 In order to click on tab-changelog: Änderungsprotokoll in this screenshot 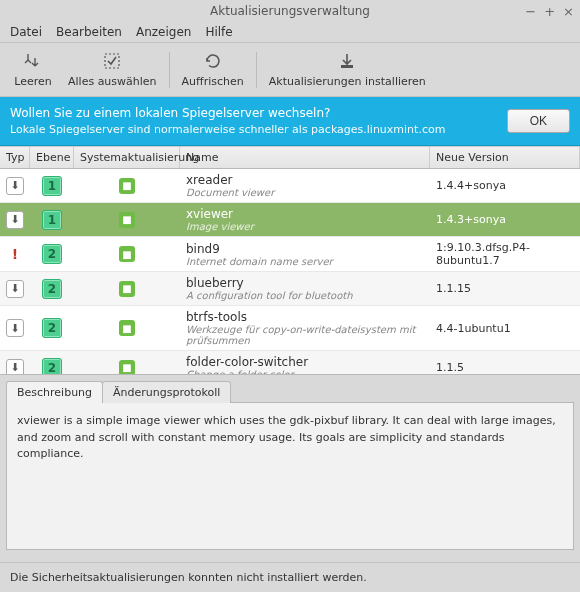, I will do `click(166, 392)`.